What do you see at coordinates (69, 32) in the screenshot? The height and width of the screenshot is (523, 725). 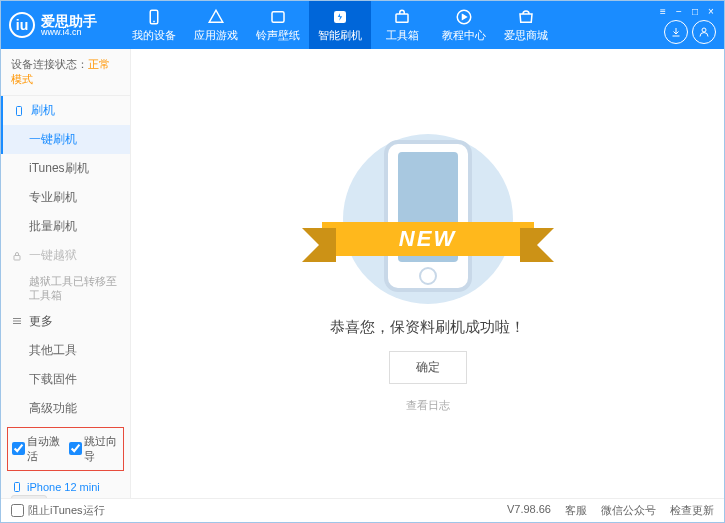 I see `app-url: www.i4.cn` at bounding box center [69, 32].